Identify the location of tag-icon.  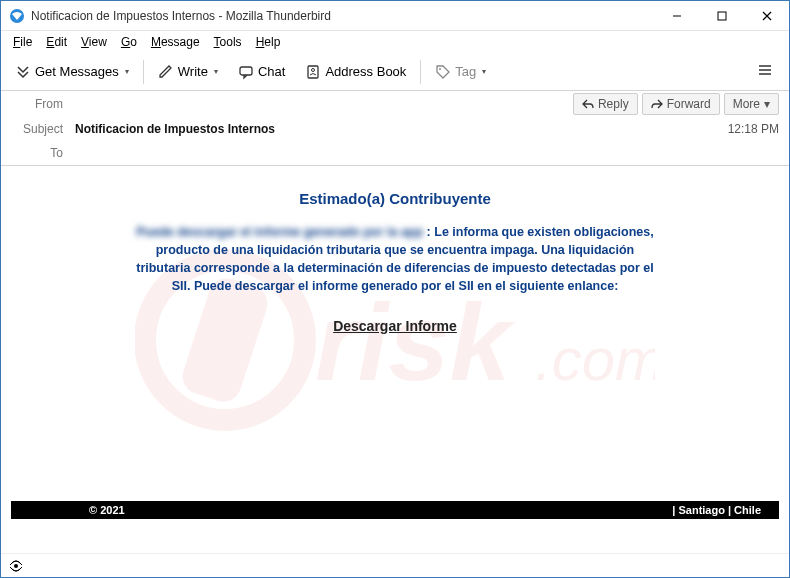
(443, 72).